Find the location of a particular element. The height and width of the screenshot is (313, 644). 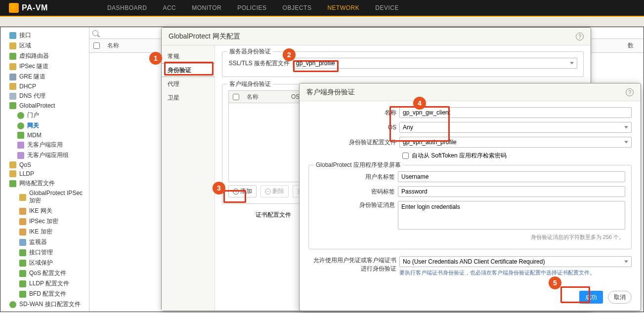

side-gp-gateway: 网关 is located at coordinates (44, 125).